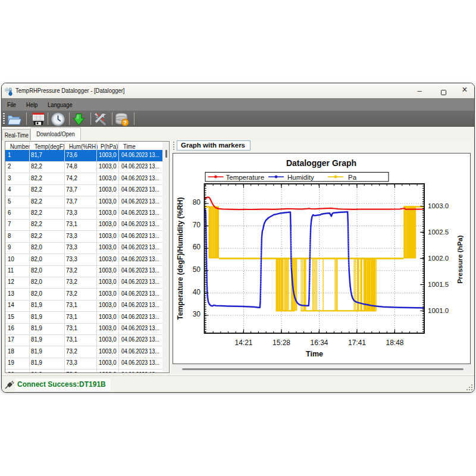 This screenshot has height=476, width=476. Describe the element at coordinates (438, 258) in the screenshot. I see `svg-text: 1002.0` at that location.